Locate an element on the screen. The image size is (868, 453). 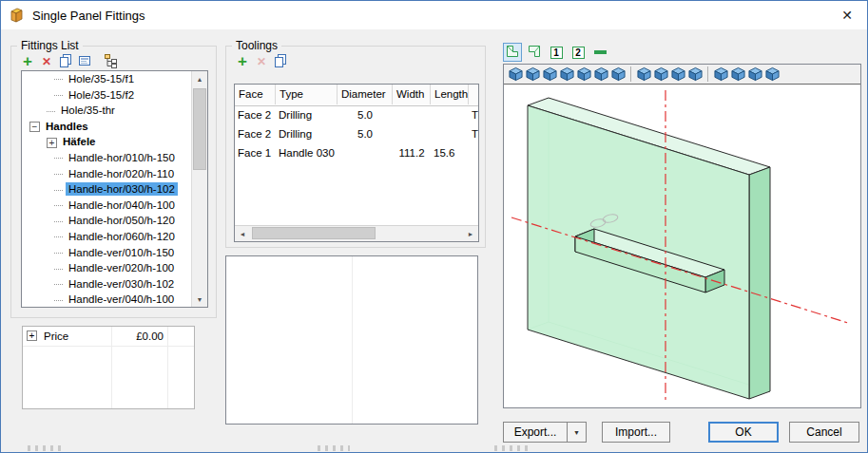
panel-corner-icon is located at coordinates (534, 53).